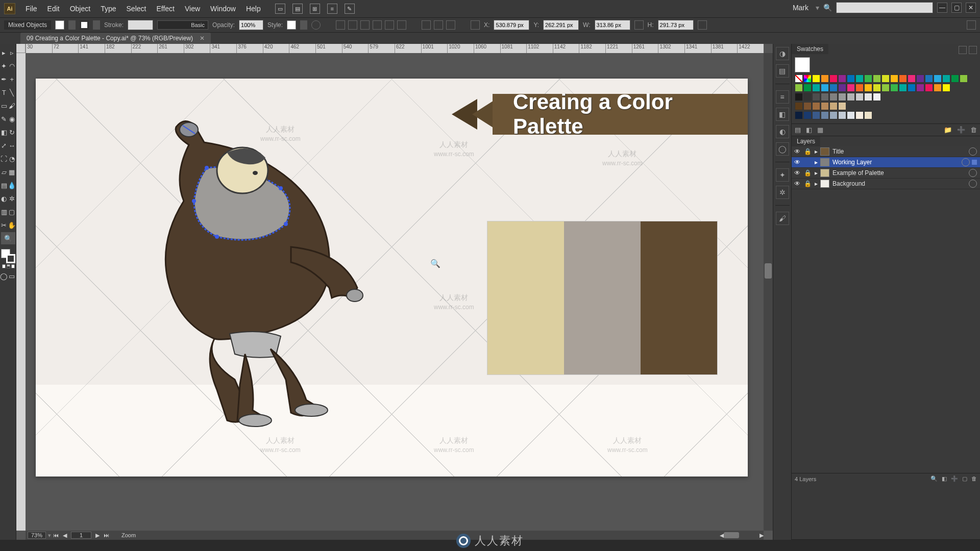 The width and height of the screenshot is (980, 551). What do you see at coordinates (973, 152) in the screenshot?
I see `target-icon` at bounding box center [973, 152].